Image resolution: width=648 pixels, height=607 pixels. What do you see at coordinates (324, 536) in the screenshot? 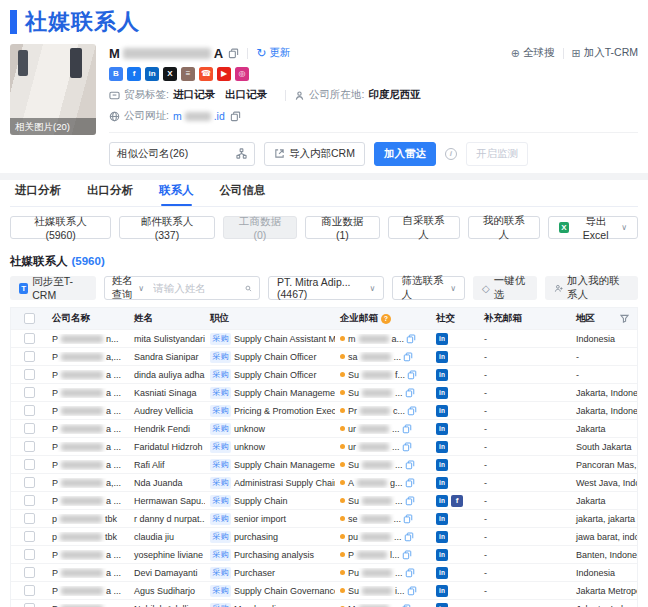
I see `table-row: ptbk claudia jiu 采购purchasing pu... in -…` at bounding box center [324, 536].